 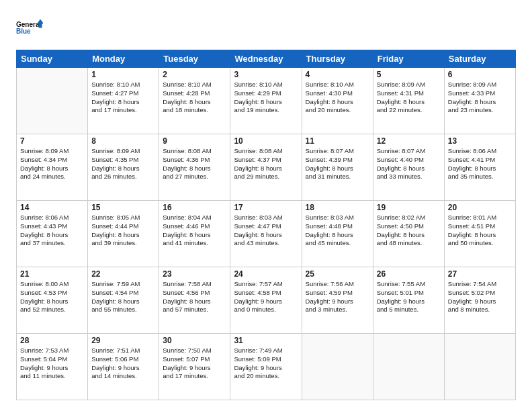 I want to click on day-info: Sunrise: 8:08 AMSunset: 4:37 PMDaylight:…, so click(x=266, y=164).